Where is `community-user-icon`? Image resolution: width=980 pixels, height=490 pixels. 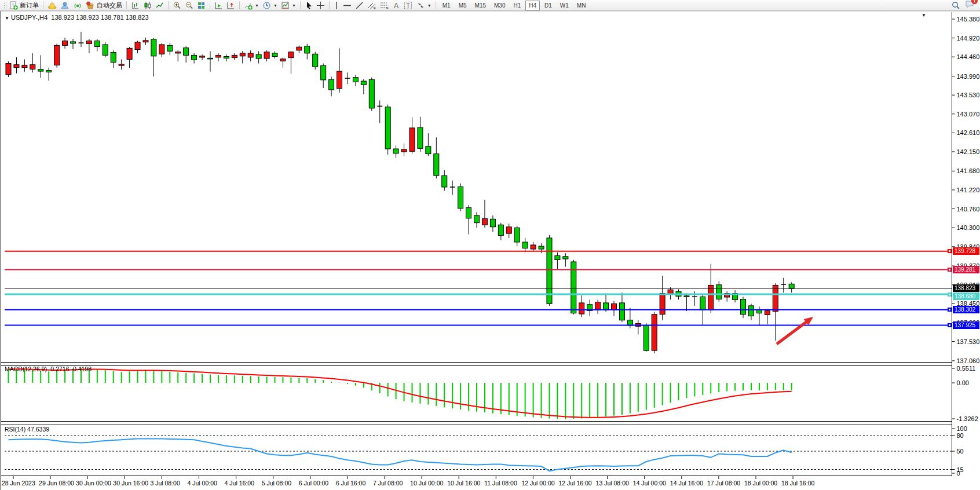 community-user-icon is located at coordinates (65, 6).